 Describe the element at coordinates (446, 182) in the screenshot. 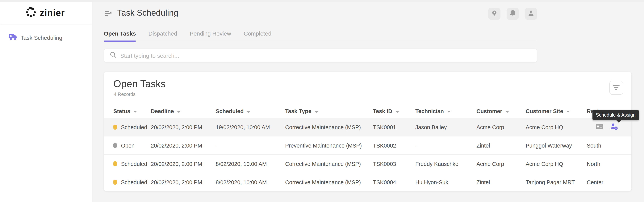

I see `technician-cell: Hu Hyon-Suk` at that location.